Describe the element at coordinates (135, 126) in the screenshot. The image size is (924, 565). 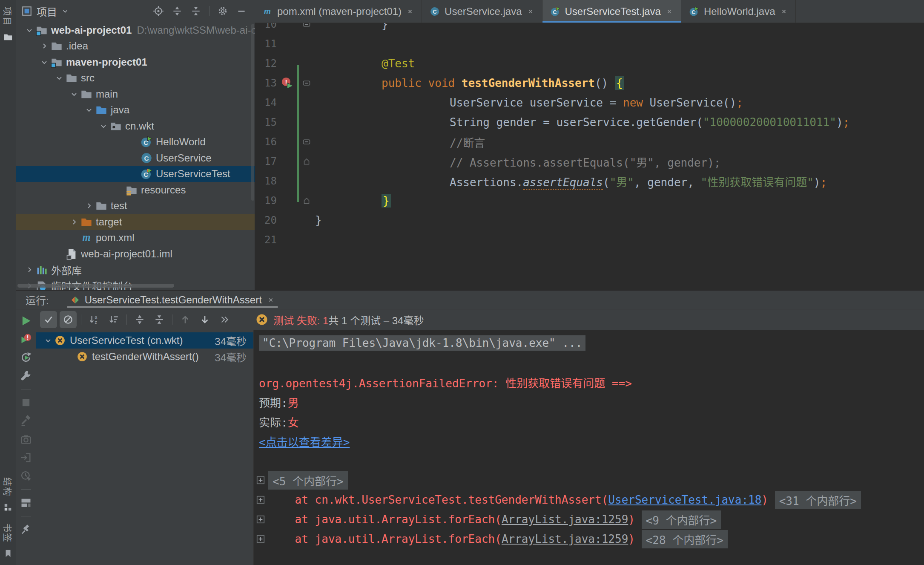
I see `tree-row-cn-wkt: cn.wkt` at that location.